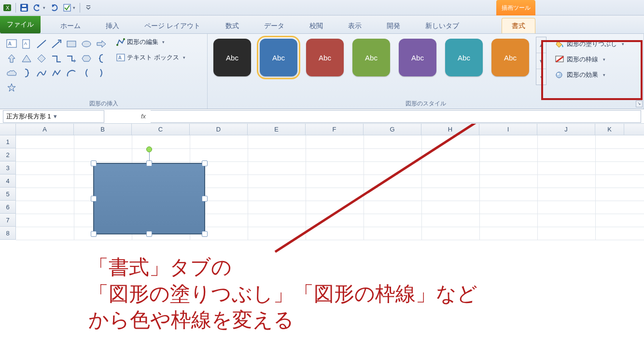 The width and height of the screenshot is (644, 363). What do you see at coordinates (26, 44) in the screenshot?
I see `shape-textbox-v-icon: A` at bounding box center [26, 44].